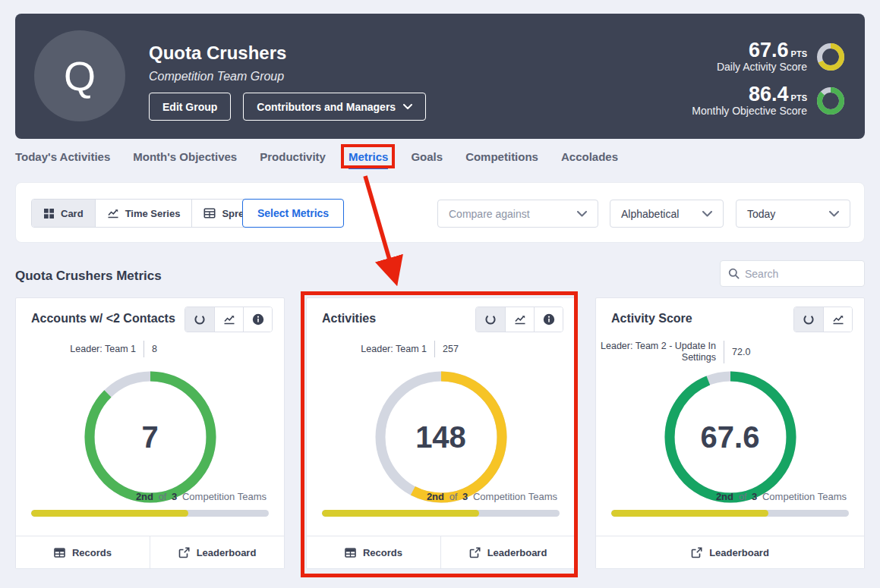 This screenshot has height=588, width=880. What do you see at coordinates (190, 107) in the screenshot?
I see `edit-group-label: Edit Group` at bounding box center [190, 107].